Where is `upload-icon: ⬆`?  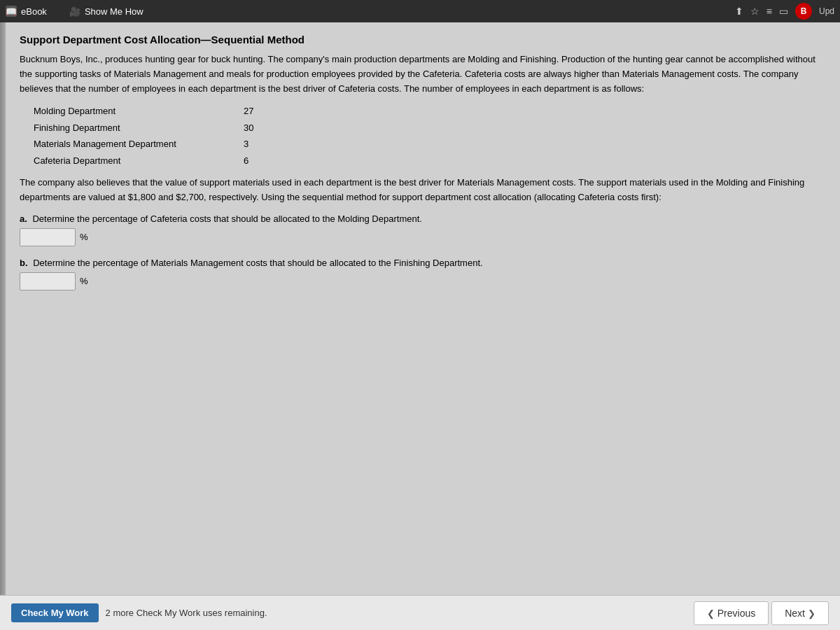 upload-icon: ⬆ is located at coordinates (739, 11).